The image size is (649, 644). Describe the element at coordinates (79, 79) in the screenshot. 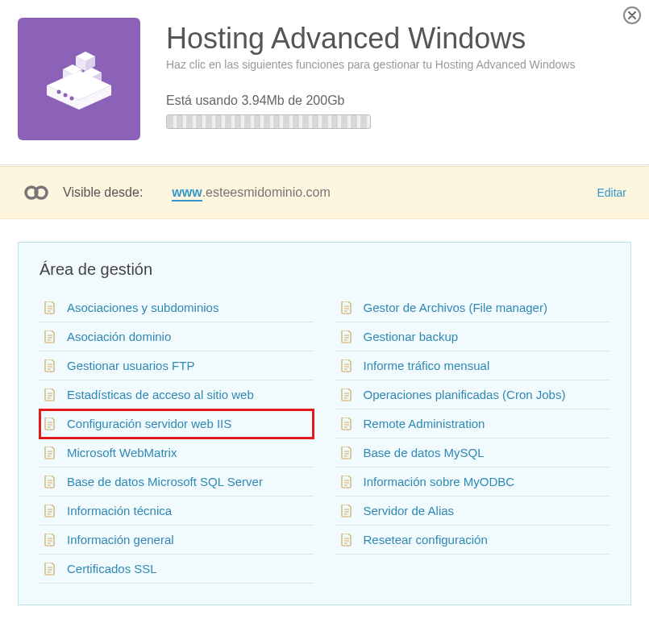

I see `hosting-icon` at that location.